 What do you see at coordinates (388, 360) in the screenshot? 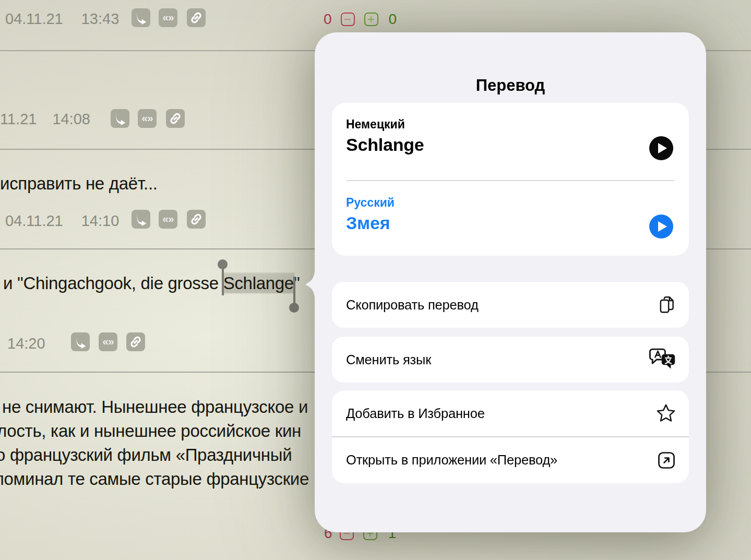
I see `change-language-label: Сменить язык` at bounding box center [388, 360].